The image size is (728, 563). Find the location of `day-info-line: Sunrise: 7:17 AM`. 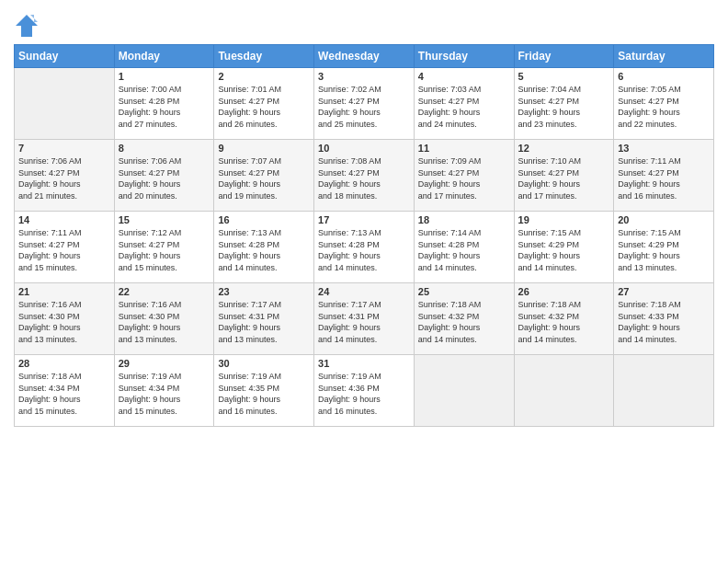

day-info-line: Sunrise: 7:17 AM is located at coordinates (250, 304).